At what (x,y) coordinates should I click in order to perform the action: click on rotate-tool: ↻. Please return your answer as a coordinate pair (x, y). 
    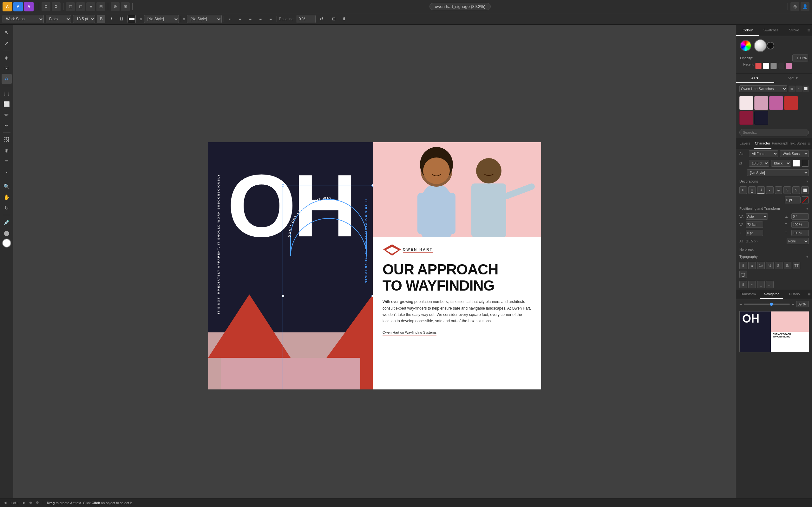
    Looking at the image, I should click on (7, 208).